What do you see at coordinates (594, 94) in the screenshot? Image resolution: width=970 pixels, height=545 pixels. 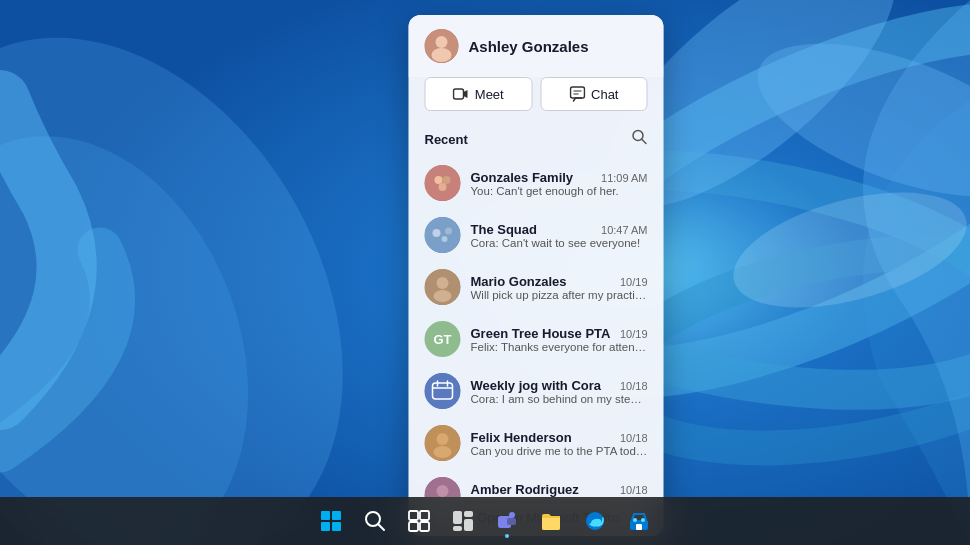 I see `chat-button: Chat` at bounding box center [594, 94].